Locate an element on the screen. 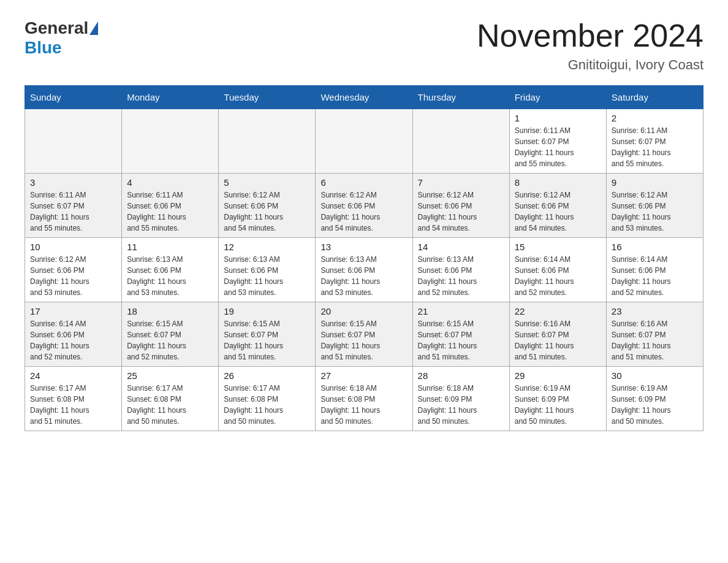  weekday-header-wednesday: Wednesday is located at coordinates (364, 98).